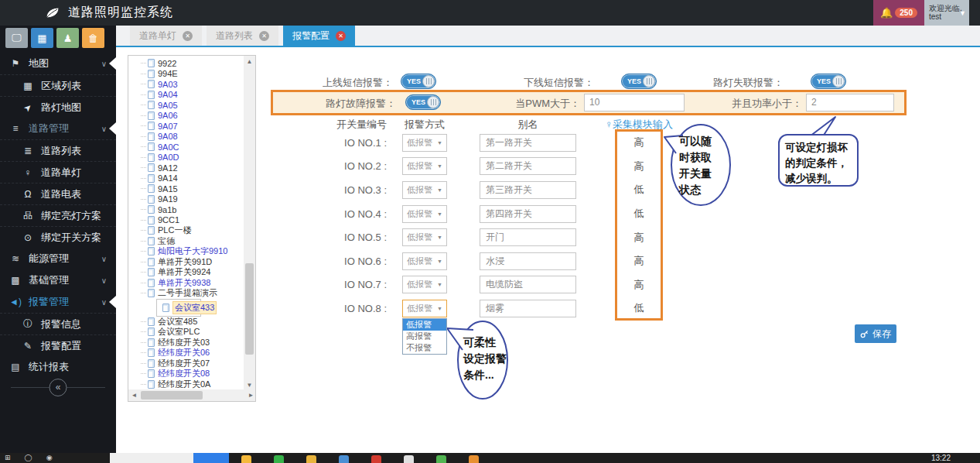  What do you see at coordinates (192, 74) in the screenshot?
I see `tree-item: 994E` at bounding box center [192, 74].